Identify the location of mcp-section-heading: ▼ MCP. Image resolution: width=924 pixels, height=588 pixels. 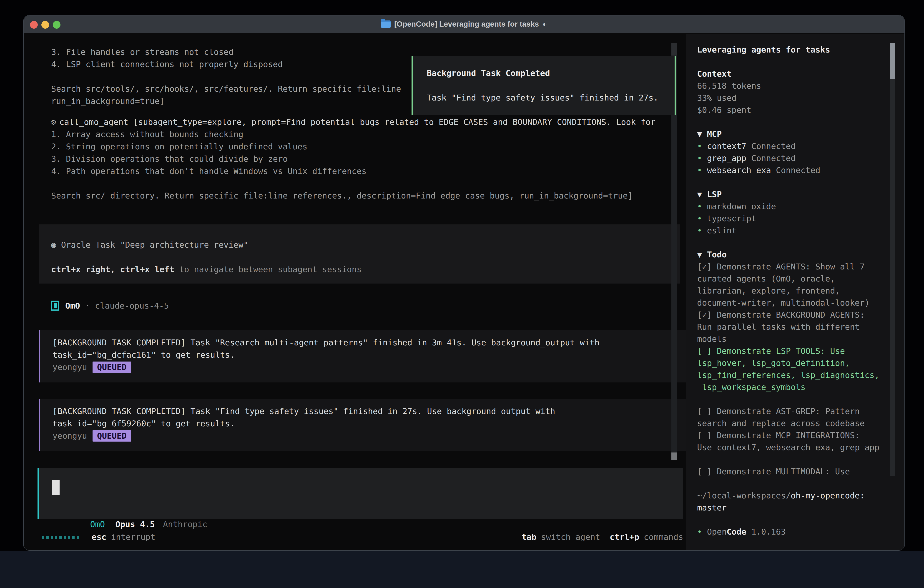
(791, 134).